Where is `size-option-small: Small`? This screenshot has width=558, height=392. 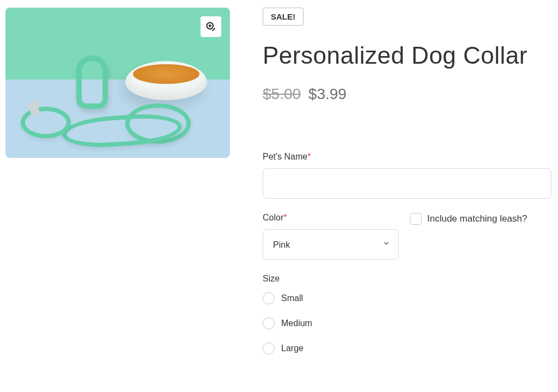 size-option-small: Small is located at coordinates (407, 298).